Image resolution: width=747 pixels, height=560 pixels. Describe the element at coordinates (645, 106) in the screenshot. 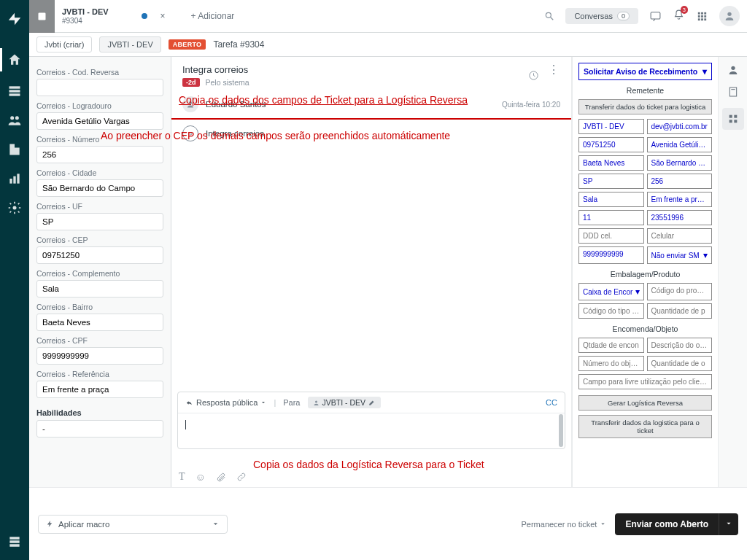

I see `transfer-ticket-to-logistics-button: Transferir dados do ticket para logistic…` at that location.